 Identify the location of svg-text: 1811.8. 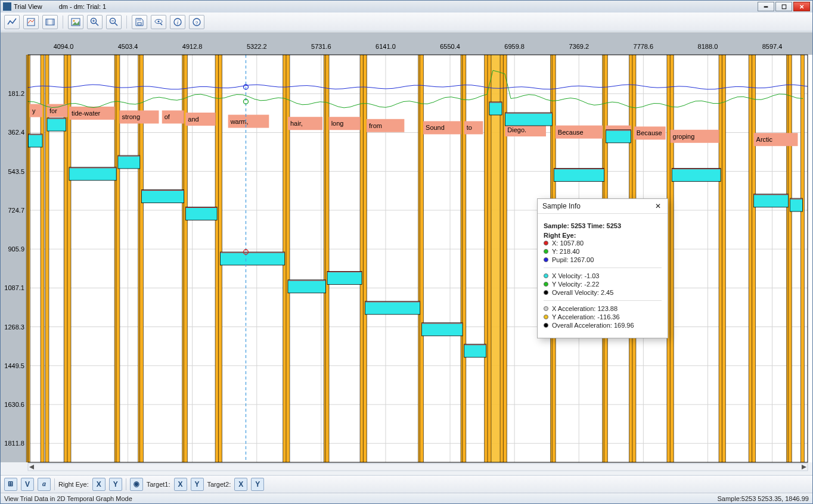
(14, 443).